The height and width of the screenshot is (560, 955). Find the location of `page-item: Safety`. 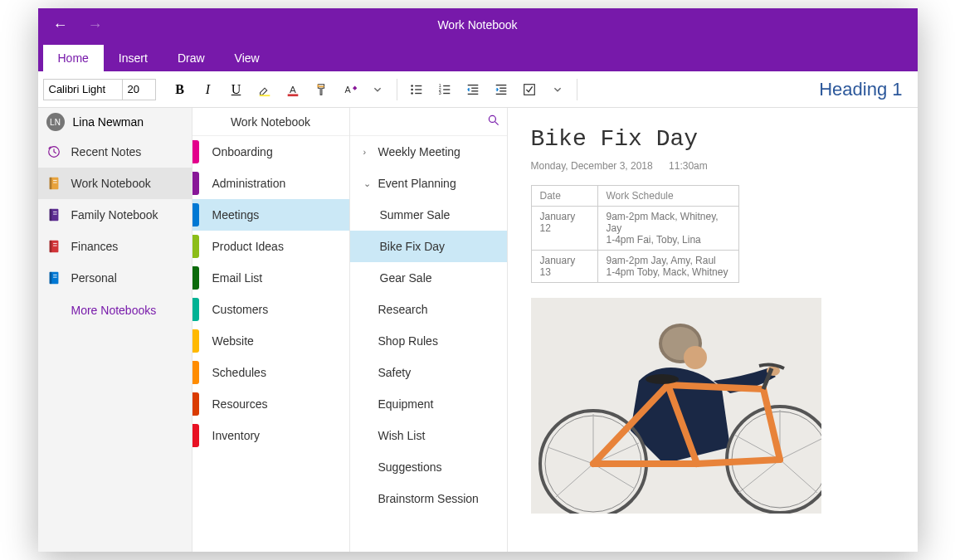

page-item: Safety is located at coordinates (428, 373).